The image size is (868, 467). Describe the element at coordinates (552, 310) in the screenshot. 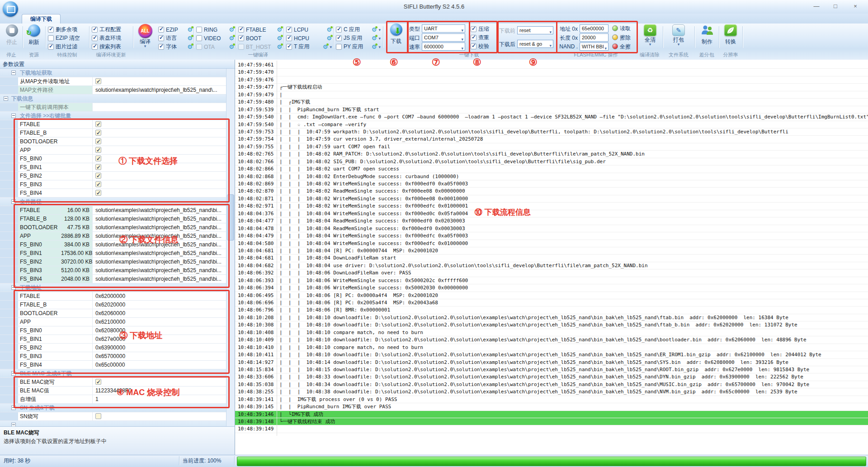

I see `log-row: 10:48:06:796| | | 10:48:06 [R] BMR: 0x00…` at that location.